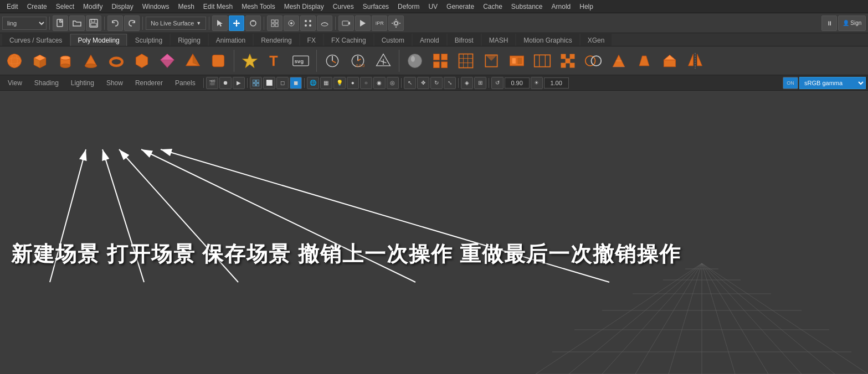  I want to click on vp-tab-shading: Shading, so click(47, 83).